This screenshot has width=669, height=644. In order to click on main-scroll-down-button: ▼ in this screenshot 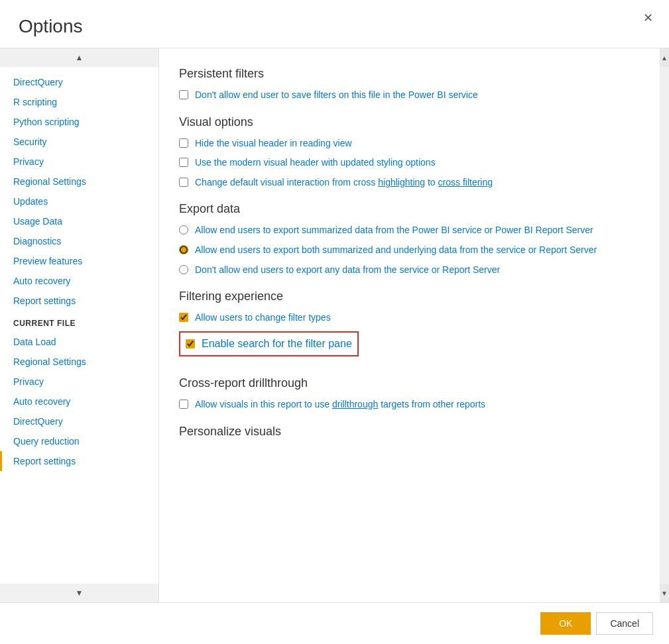, I will do `click(664, 593)`.